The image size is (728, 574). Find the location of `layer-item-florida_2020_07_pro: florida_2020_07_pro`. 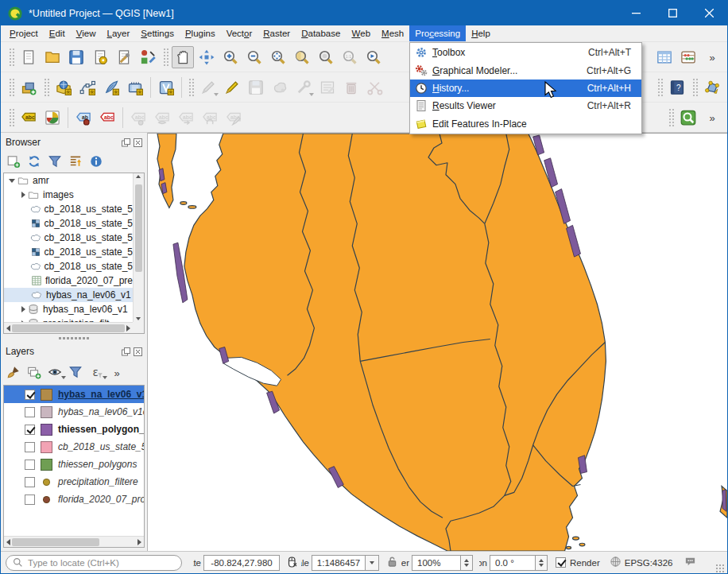

layer-item-florida_2020_07_pro: florida_2020_07_pro is located at coordinates (74, 499).